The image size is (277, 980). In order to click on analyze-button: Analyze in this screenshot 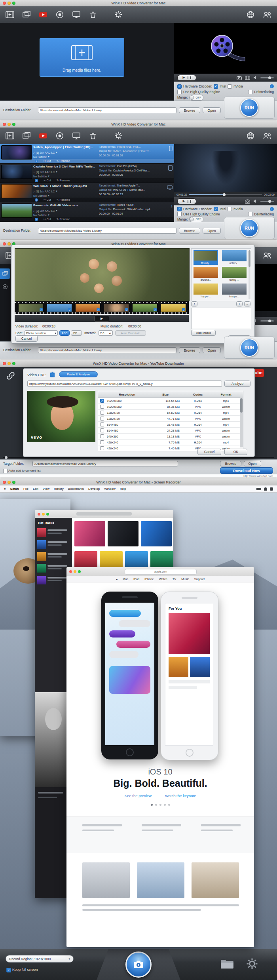, I will do `click(237, 384)`.